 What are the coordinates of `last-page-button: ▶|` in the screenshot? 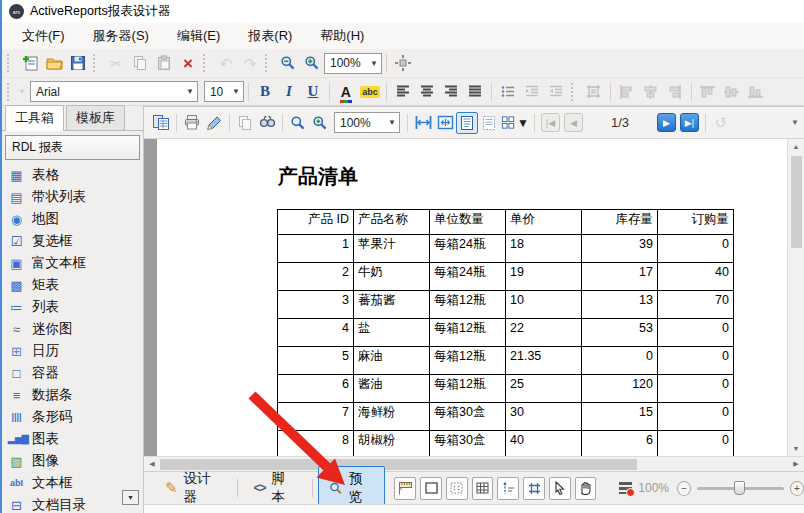 It's located at (690, 122).